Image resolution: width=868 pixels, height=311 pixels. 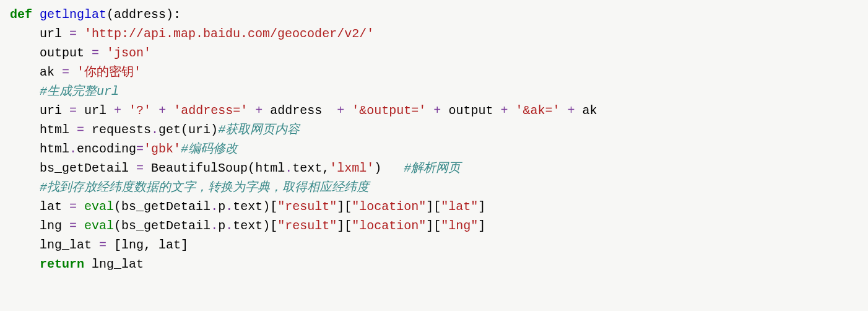 I want to click on string-gbk: 'gbk', so click(x=162, y=149).